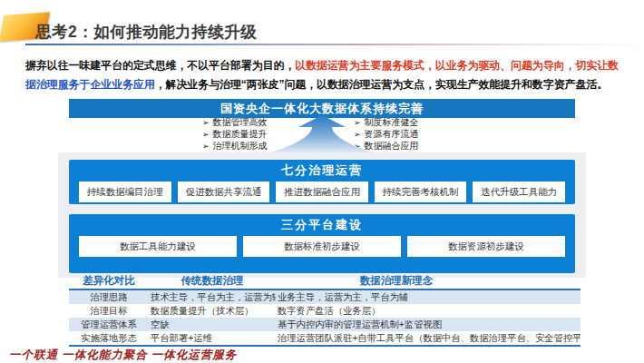  Describe the element at coordinates (486, 247) in the screenshot. I see `platform-item: 数据资源初步建设` at that location.